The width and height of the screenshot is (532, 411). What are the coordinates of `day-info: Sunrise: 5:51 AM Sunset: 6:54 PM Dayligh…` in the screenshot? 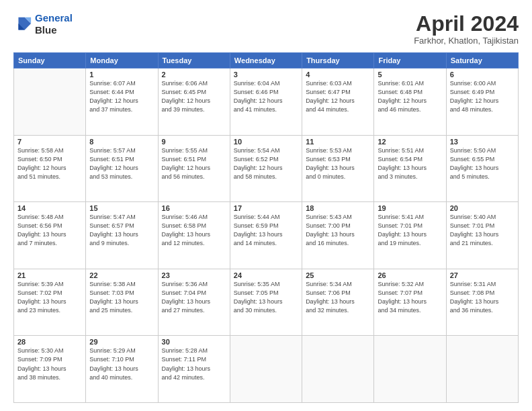 It's located at (410, 164).